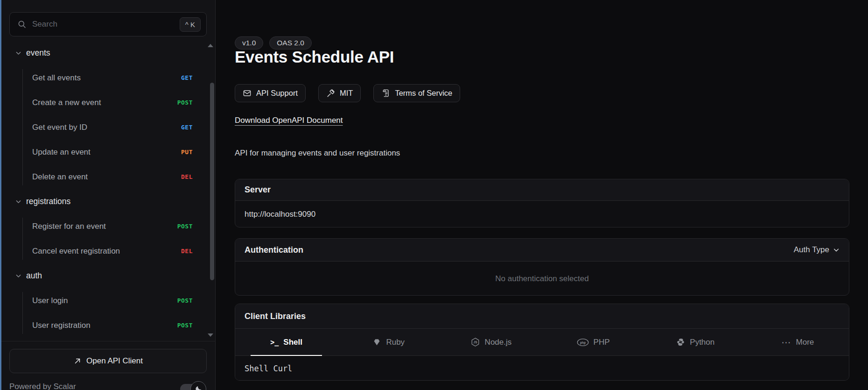 The height and width of the screenshot is (390, 868). Describe the element at coordinates (542, 368) in the screenshot. I see `code-example-label: Shell Curl` at that location.